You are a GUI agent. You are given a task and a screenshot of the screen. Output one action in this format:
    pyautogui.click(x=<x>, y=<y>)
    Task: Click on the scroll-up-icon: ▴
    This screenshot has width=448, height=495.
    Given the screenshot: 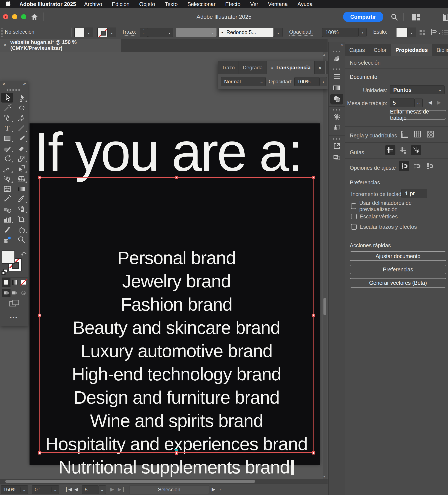 What is the action you would take?
    pyautogui.click(x=324, y=55)
    